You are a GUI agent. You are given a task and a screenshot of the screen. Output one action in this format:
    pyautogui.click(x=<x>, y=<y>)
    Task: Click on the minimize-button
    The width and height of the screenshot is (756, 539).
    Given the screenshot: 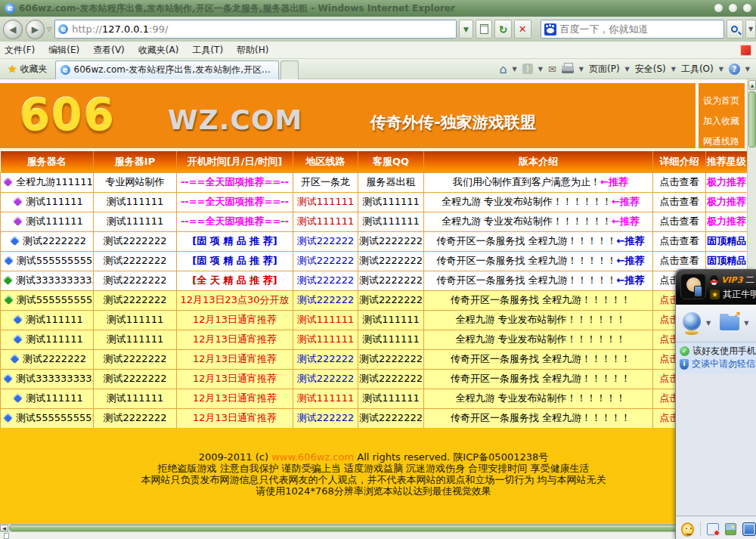 What is the action you would take?
    pyautogui.click(x=718, y=8)
    